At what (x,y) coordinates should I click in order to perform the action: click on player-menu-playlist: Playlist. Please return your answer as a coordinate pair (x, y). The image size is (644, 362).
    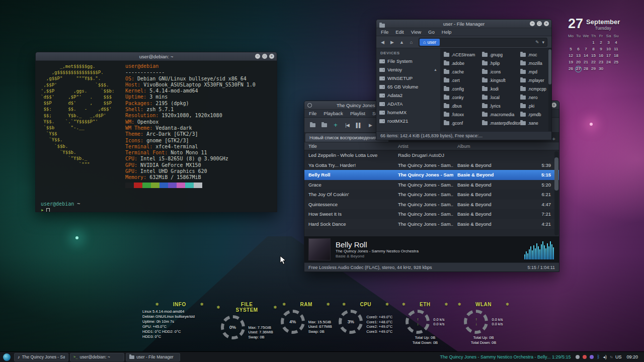
    Looking at the image, I should click on (358, 114).